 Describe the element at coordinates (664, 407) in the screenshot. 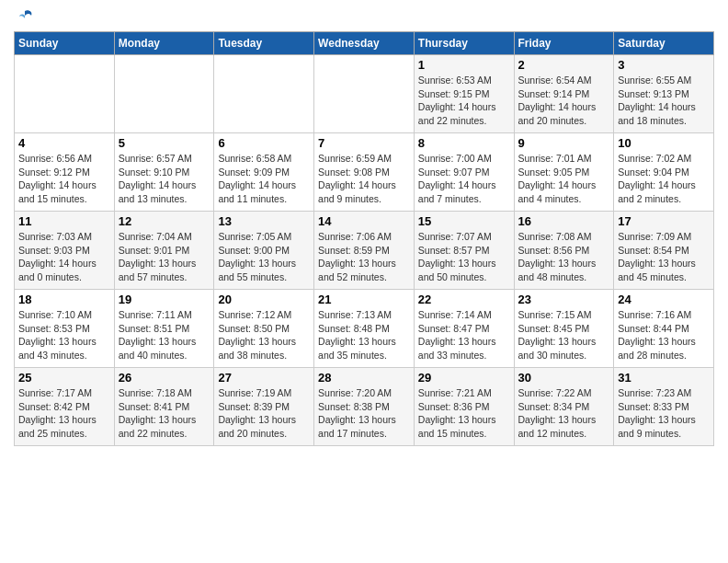

I see `calendar-cell: 31Sunrise: 7:23 AM Sunset: 8:33 PM Dayli…` at that location.